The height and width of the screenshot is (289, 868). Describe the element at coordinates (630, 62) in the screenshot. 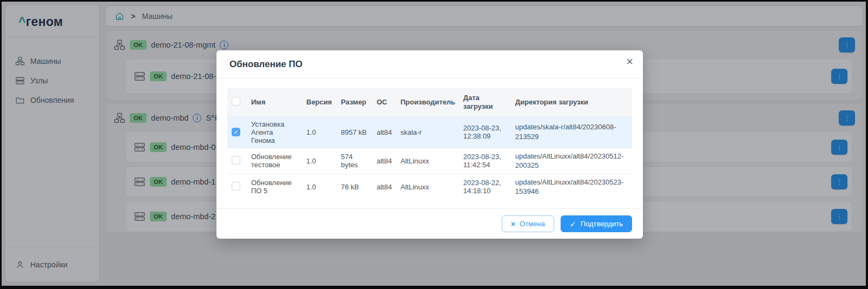

I see `close-icon: ×` at that location.